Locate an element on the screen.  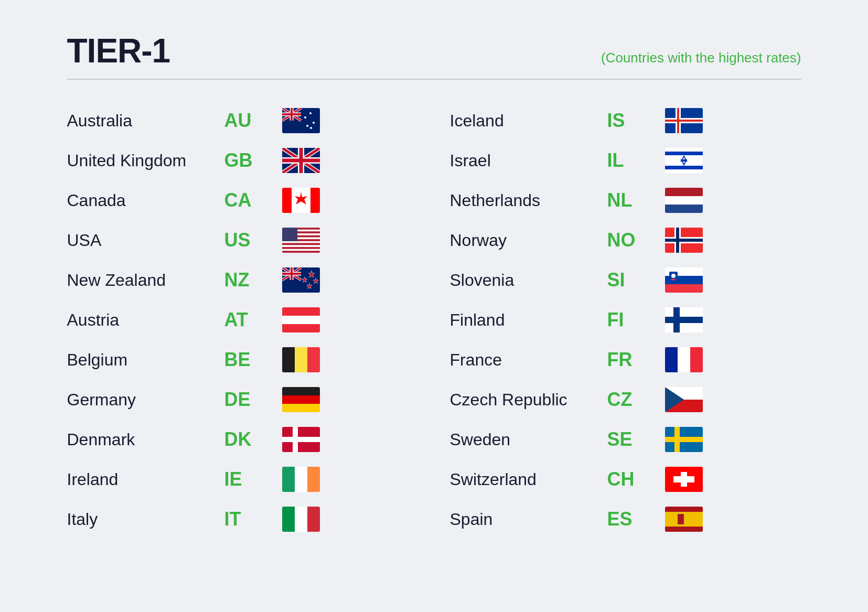
country-row: Slovenia SI is located at coordinates (626, 280).